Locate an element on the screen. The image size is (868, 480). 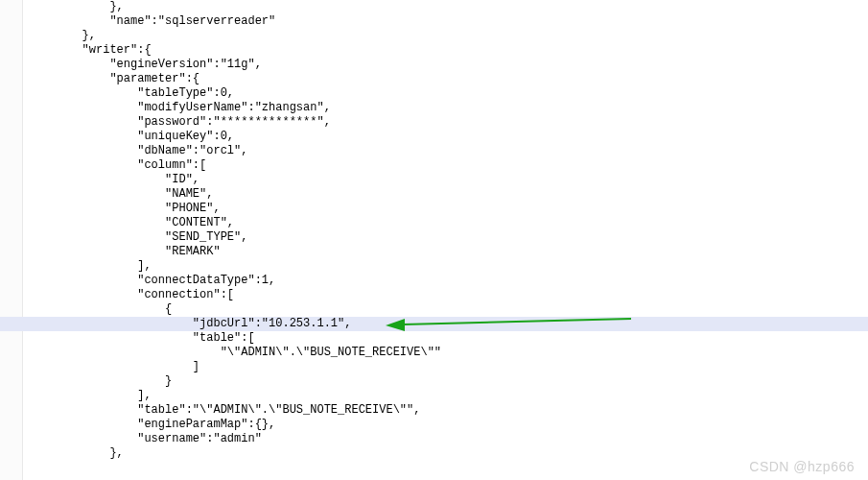
code-line: "NAME", is located at coordinates (445, 194).